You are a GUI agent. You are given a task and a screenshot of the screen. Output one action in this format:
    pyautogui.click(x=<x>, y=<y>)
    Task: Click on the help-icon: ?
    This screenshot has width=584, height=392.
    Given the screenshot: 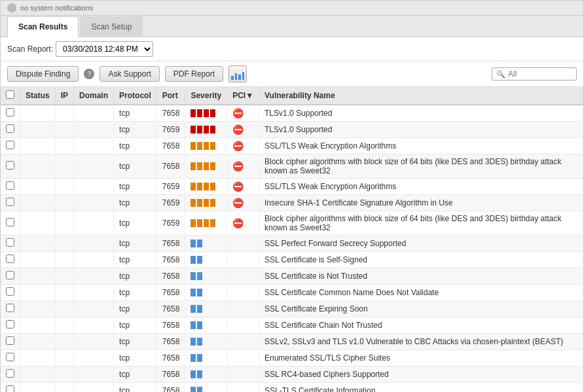 What is the action you would take?
    pyautogui.click(x=89, y=74)
    